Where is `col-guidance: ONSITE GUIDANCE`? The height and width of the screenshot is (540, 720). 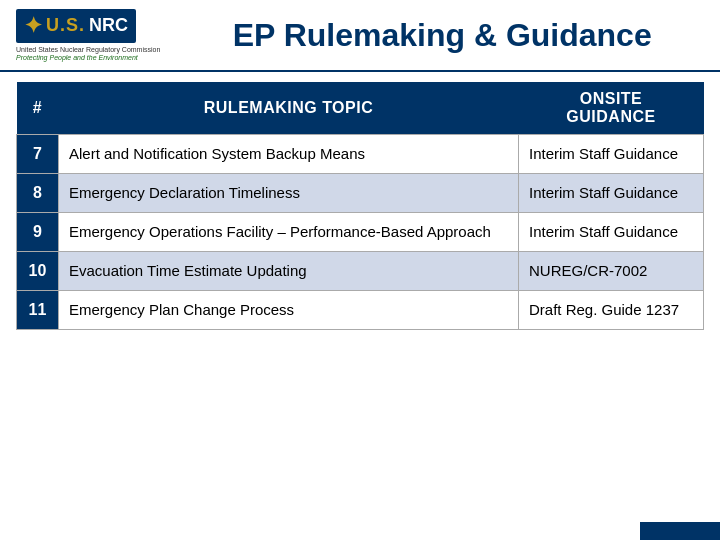 col-guidance: ONSITE GUIDANCE is located at coordinates (612, 108).